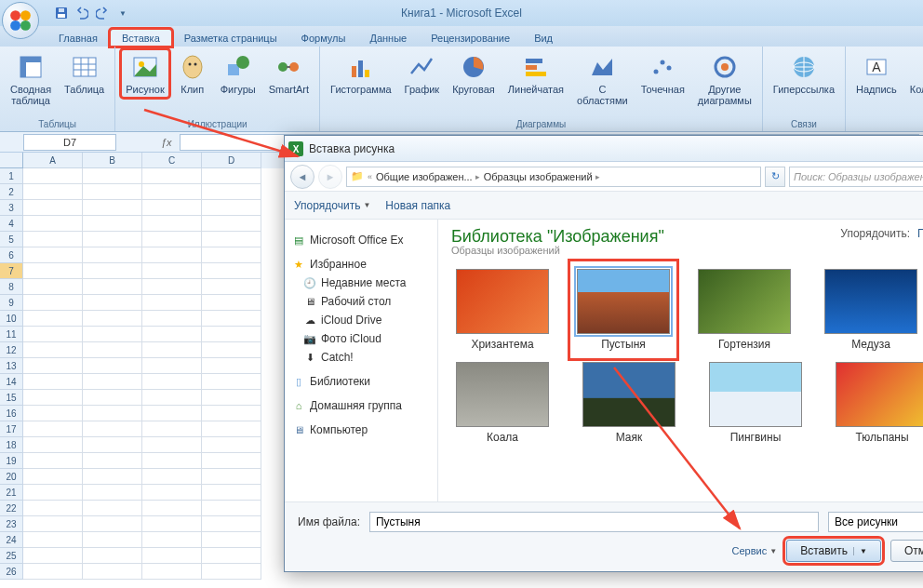 This screenshot has width=923, height=588. I want to click on tab-insert: Вставка, so click(141, 37).